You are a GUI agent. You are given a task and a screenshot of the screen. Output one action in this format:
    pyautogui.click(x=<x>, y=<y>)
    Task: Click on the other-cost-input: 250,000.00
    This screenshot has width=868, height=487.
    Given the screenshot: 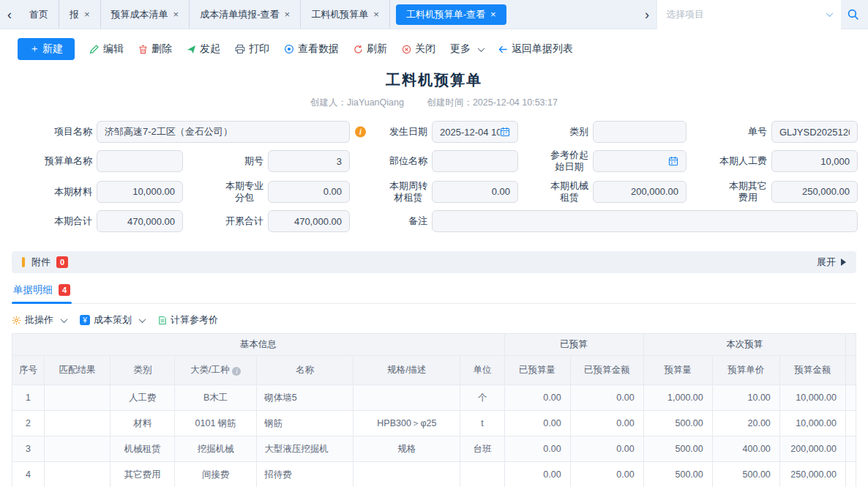 What is the action you would take?
    pyautogui.click(x=815, y=192)
    